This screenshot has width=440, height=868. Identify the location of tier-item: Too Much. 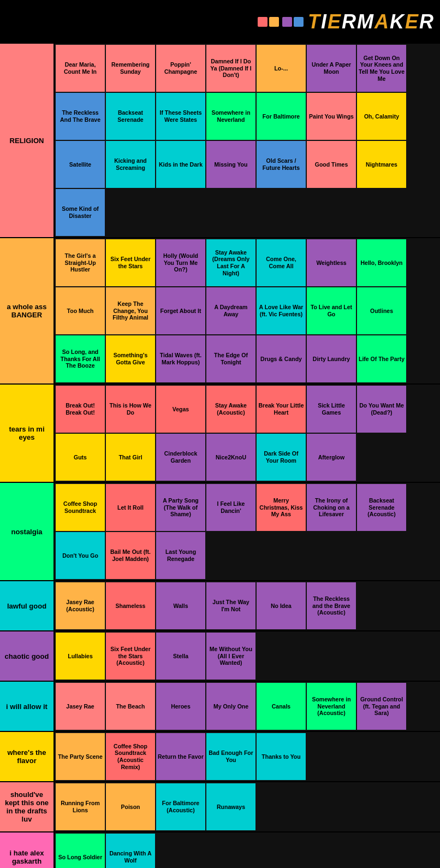
(80, 311).